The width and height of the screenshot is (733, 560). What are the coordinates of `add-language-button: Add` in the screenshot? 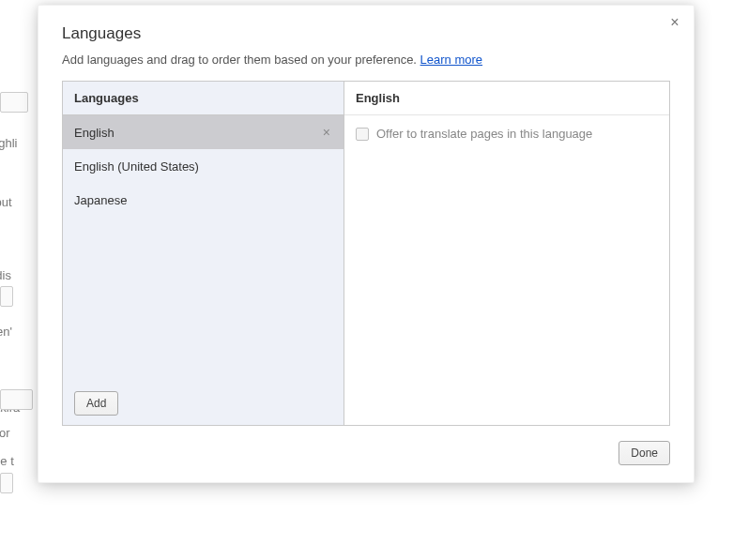 It's located at (96, 403).